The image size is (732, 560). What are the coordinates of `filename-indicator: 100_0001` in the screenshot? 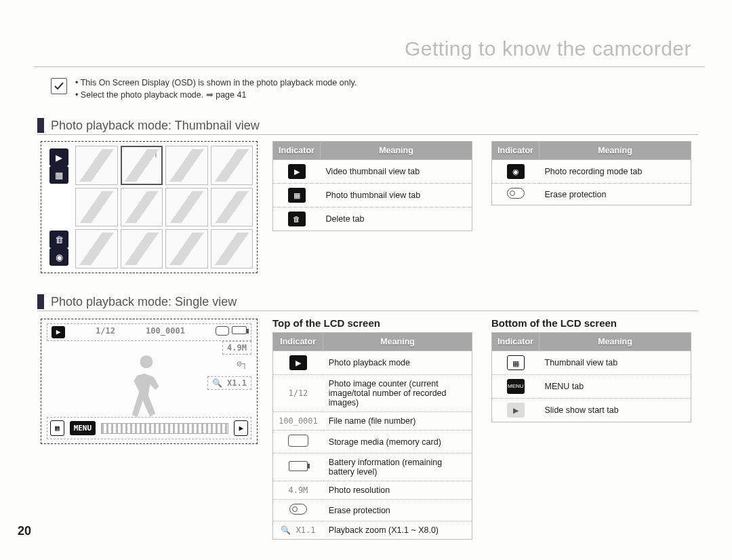 It's located at (298, 421).